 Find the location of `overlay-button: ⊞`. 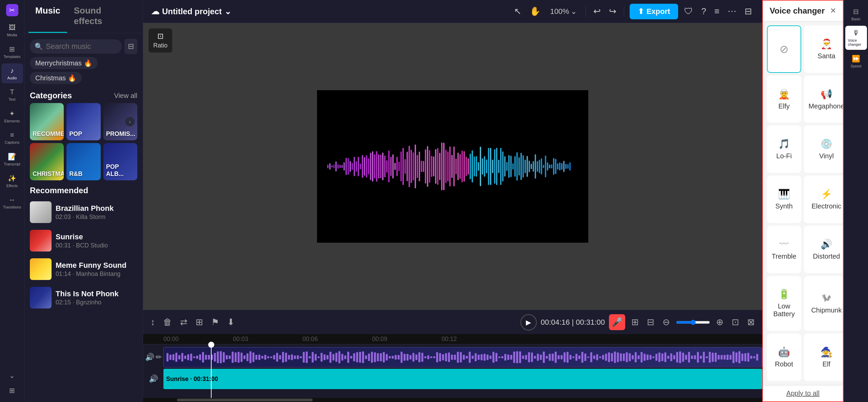

overlay-button: ⊞ is located at coordinates (199, 322).